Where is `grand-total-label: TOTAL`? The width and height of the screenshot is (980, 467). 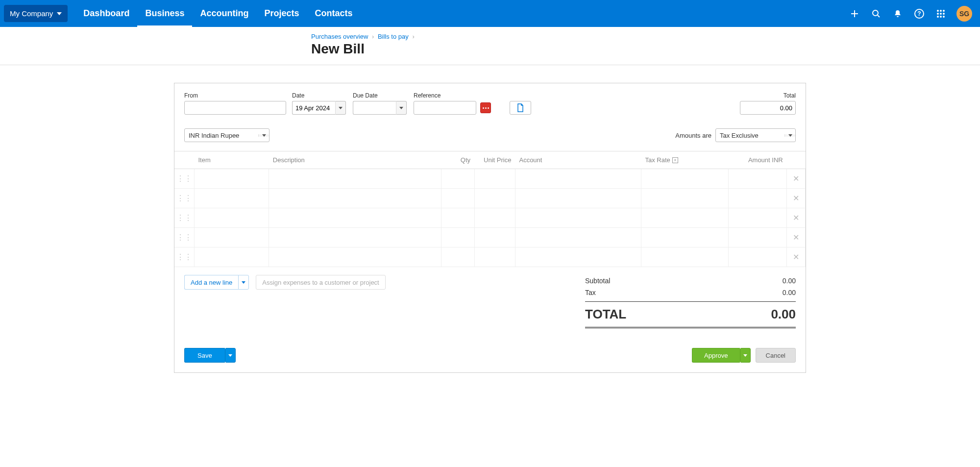
grand-total-label: TOTAL is located at coordinates (606, 315).